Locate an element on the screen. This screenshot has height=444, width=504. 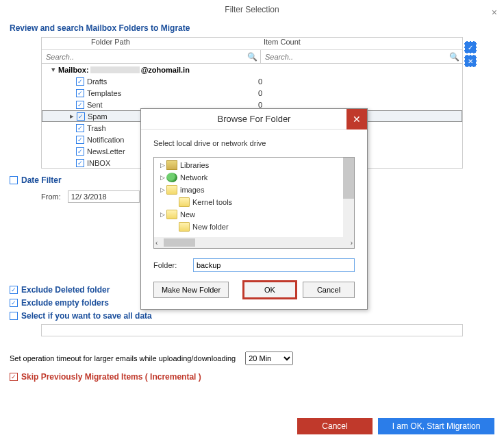
dialog-close-button: ✕ is located at coordinates (357, 119).